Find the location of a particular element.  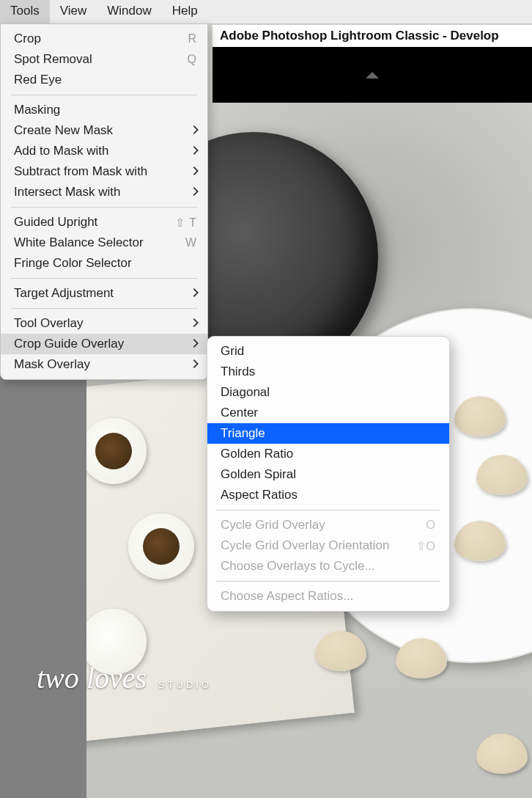

menu-item-masking: Masking is located at coordinates (104, 110).